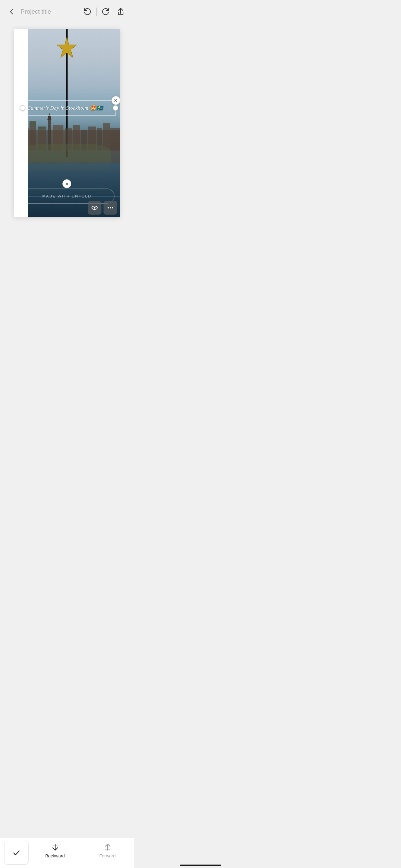 The width and height of the screenshot is (401, 868). I want to click on share-icon, so click(121, 12).